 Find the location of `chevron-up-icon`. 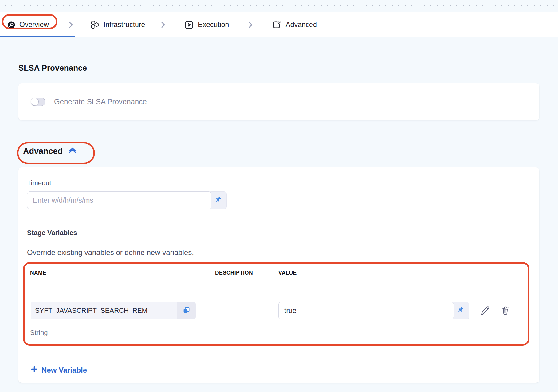

chevron-up-icon is located at coordinates (73, 151).